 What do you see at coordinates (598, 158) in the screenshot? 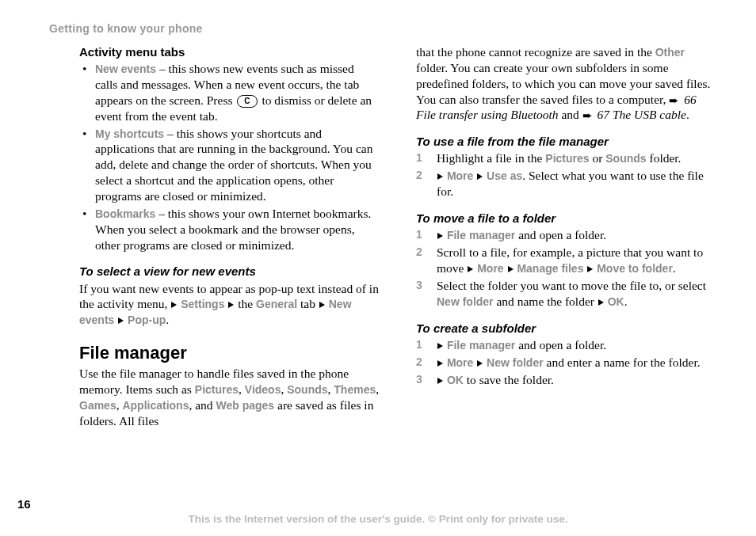
I see `text: or` at bounding box center [598, 158].